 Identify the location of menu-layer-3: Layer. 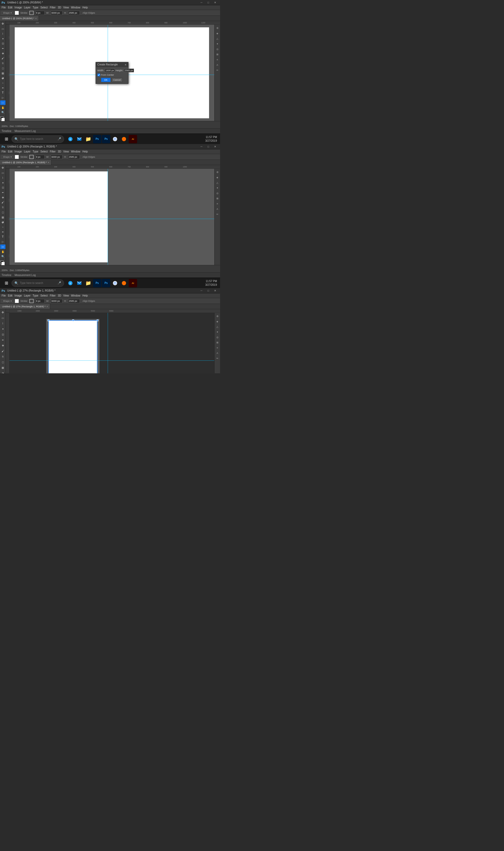
(27, 296).